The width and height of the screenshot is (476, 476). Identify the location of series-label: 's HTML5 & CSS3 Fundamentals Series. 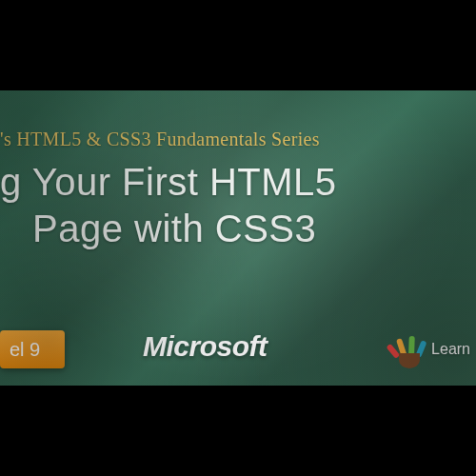
(238, 139).